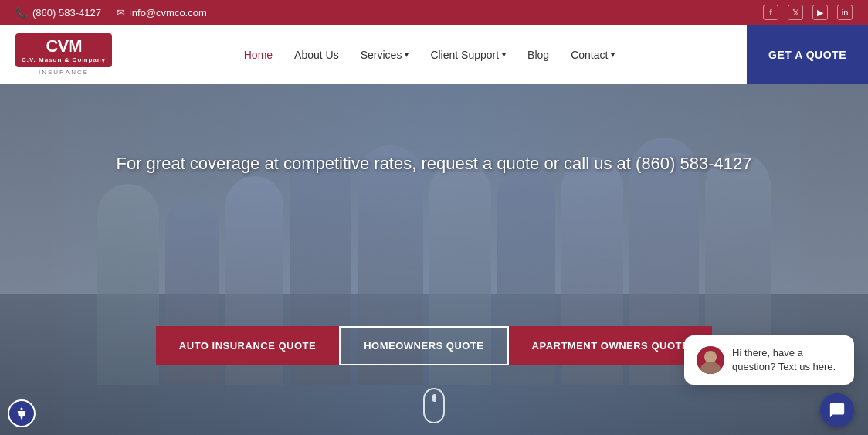 This screenshot has height=435, width=868. What do you see at coordinates (434, 54) in the screenshot?
I see `header: CVM C.V. Mason & Company INSURANCE Home …` at bounding box center [434, 54].